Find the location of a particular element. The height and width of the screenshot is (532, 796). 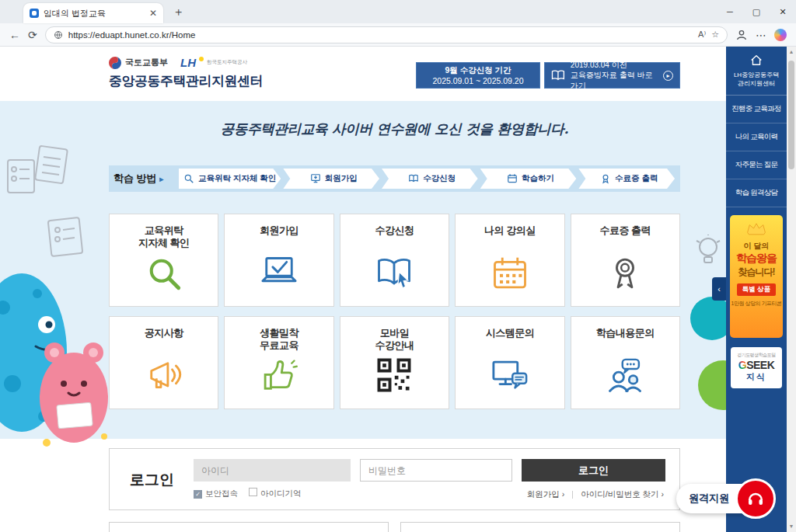

card-my-classroom: 나의 강의실 is located at coordinates (510, 260).